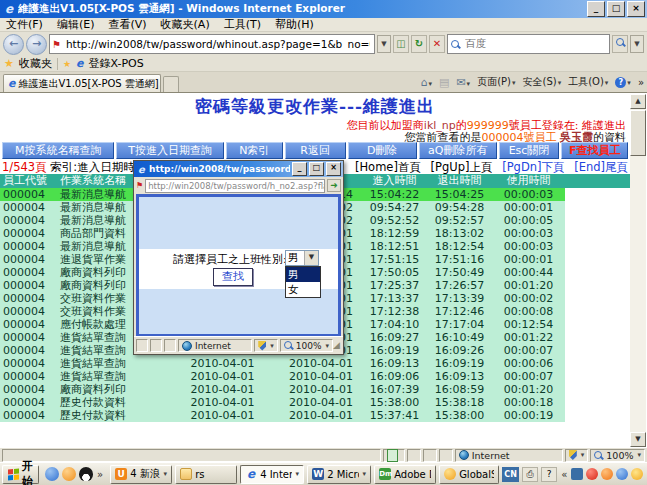 This screenshot has height=485, width=647. What do you see at coordinates (577, 474) in the screenshot?
I see `tray-windows-icon` at bounding box center [577, 474].